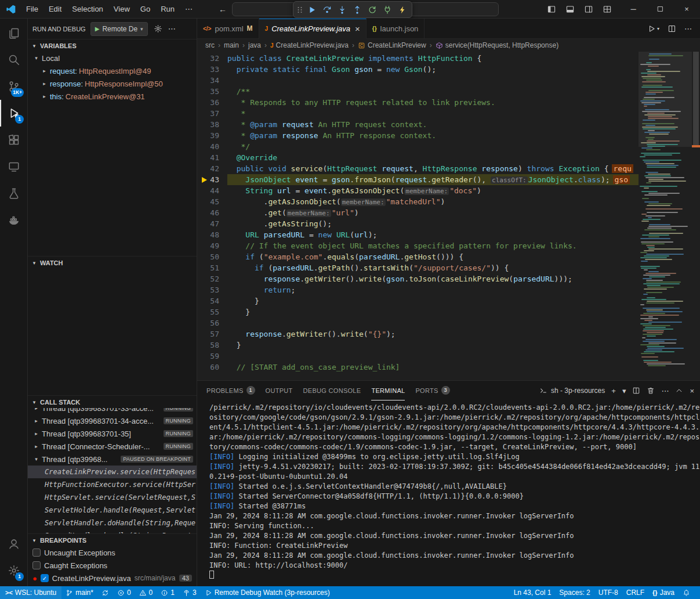 This screenshot has width=700, height=599. What do you see at coordinates (212, 58) in the screenshot?
I see `line-number-gutter: 32` at bounding box center [212, 58].